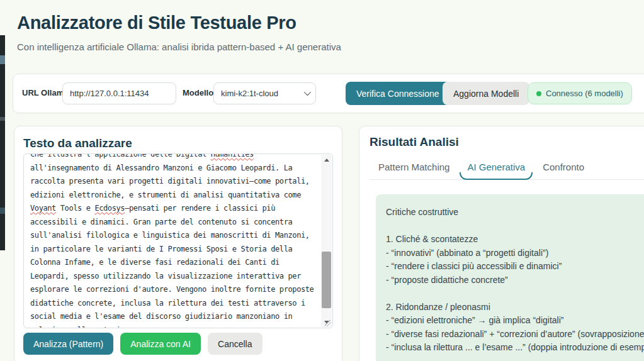 Image resolution: width=644 pixels, height=361 pixels. I want to click on model-label: Modello:, so click(199, 93).